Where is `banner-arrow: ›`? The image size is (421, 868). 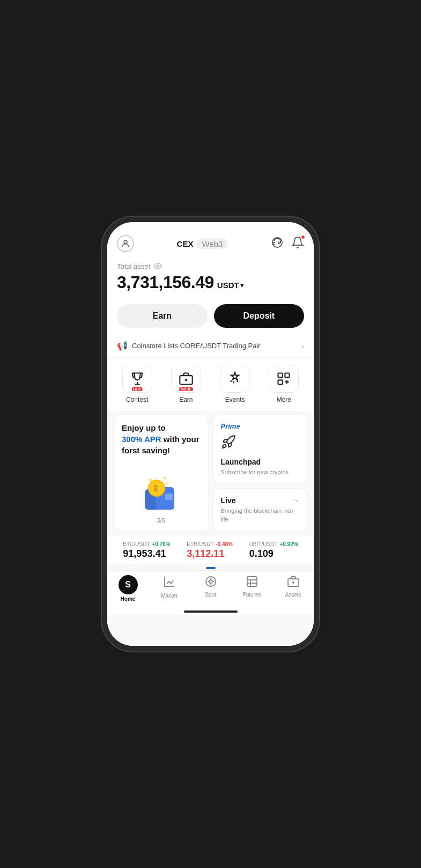 banner-arrow: › is located at coordinates (302, 346).